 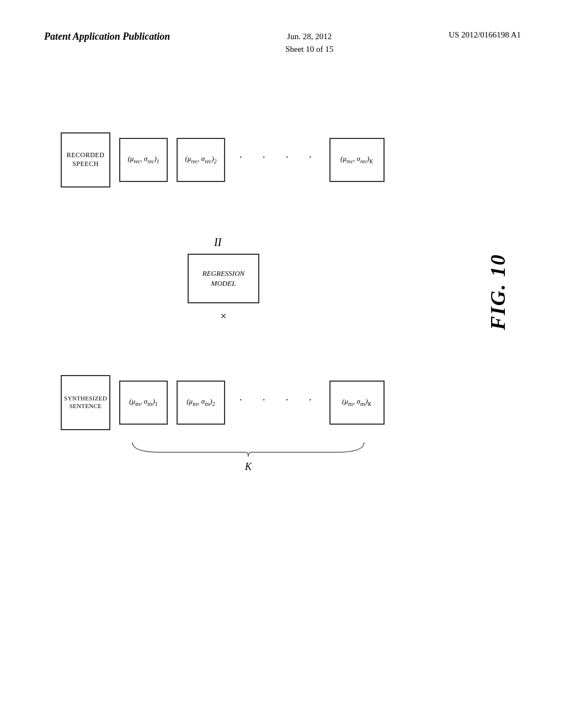 What do you see at coordinates (86, 403) in the screenshot?
I see `synthesized-sentence-box: SYNTHESIZEDSENTENCE` at bounding box center [86, 403].